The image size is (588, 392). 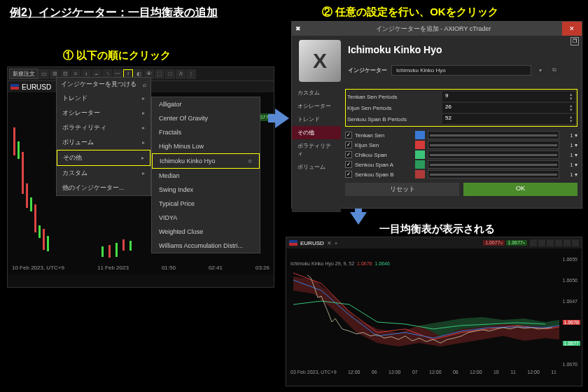 I want to click on dropdown-icon: ▾, so click(x=540, y=70).